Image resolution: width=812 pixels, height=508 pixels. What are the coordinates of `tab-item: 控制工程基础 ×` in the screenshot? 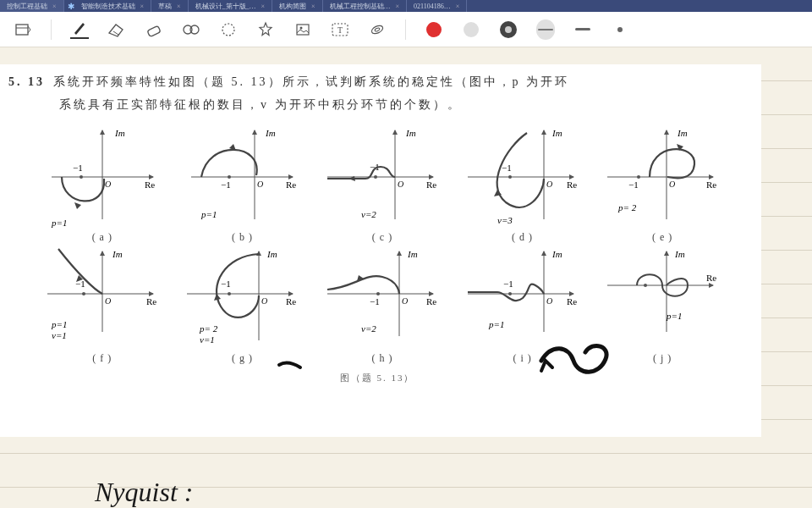 It's located at (32, 6).